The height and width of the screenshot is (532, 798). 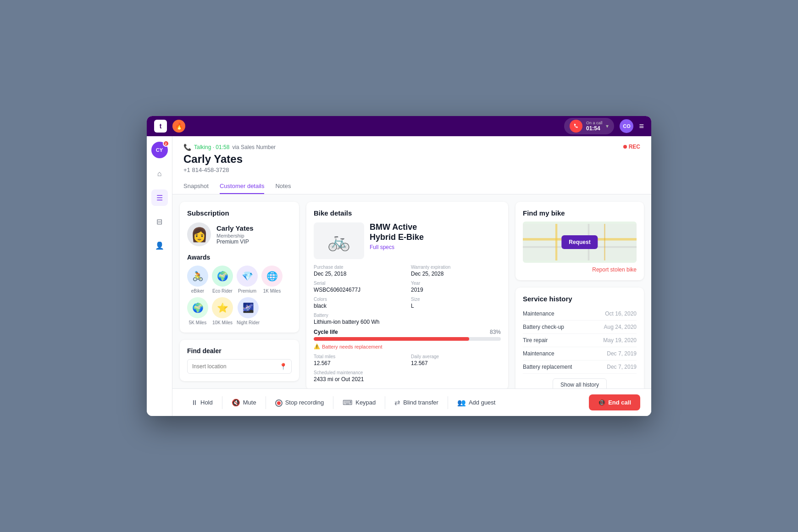 What do you see at coordinates (229, 147) in the screenshot?
I see `talking-badge: 📞 Talking · 01:58 via Sales Number` at bounding box center [229, 147].